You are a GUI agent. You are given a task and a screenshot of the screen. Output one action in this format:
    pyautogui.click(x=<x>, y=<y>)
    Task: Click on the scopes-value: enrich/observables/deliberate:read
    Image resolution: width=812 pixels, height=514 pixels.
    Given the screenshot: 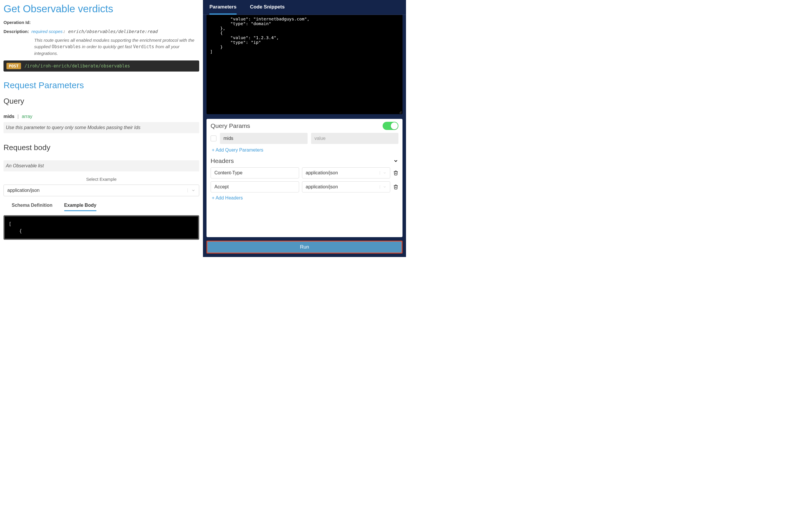 What is the action you would take?
    pyautogui.click(x=113, y=32)
    